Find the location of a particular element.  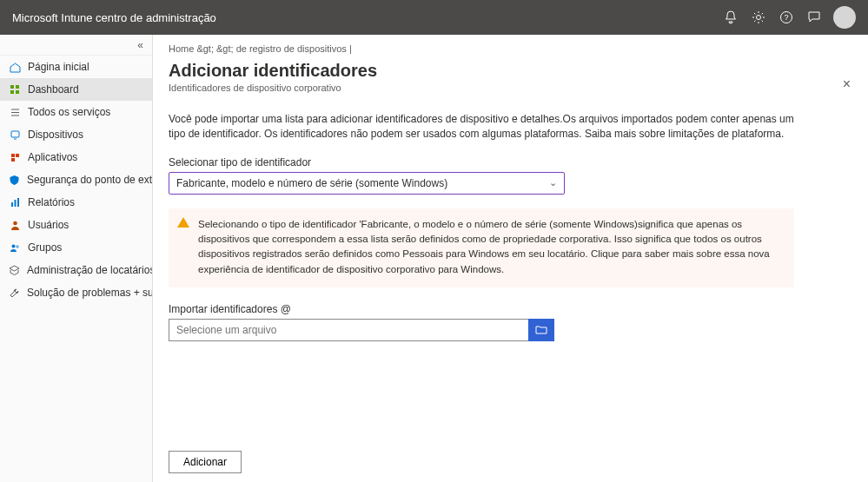

sidebar-item-label: Relatórios is located at coordinates (51, 202).